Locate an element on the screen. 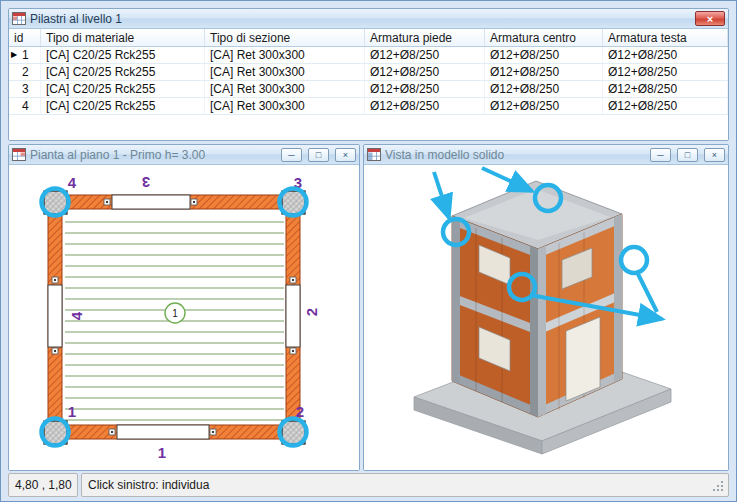  beam-label-left: 4 is located at coordinates (76, 316).